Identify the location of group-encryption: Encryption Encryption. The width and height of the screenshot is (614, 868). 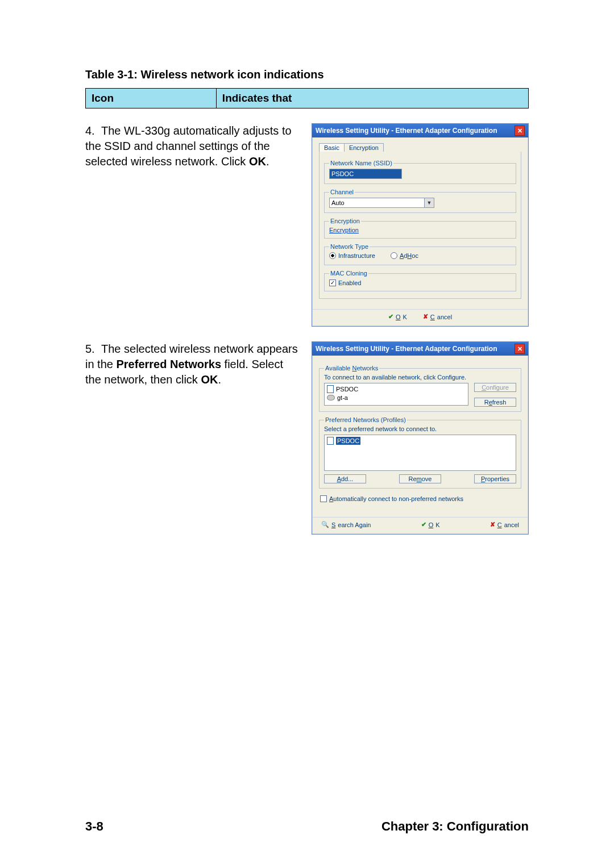
(420, 228).